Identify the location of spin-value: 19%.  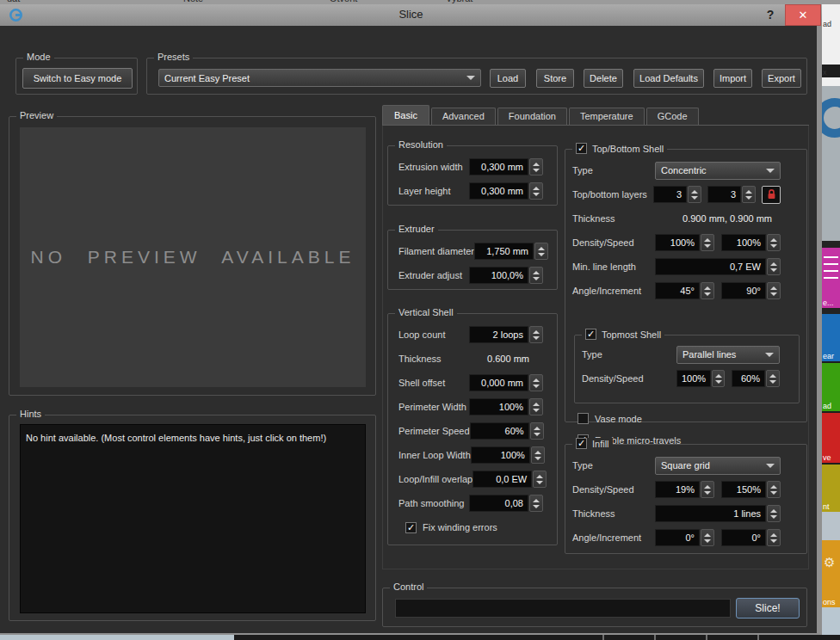
(677, 489).